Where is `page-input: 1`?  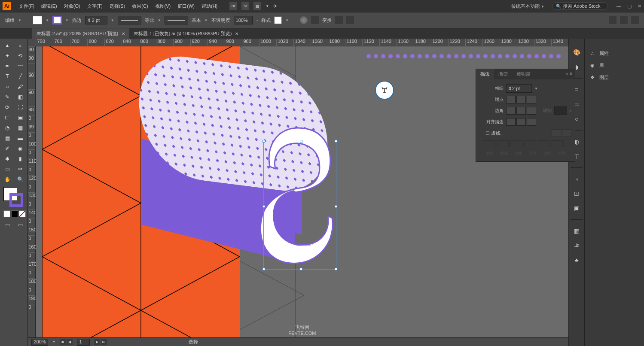 page-input: 1 is located at coordinates (83, 342).